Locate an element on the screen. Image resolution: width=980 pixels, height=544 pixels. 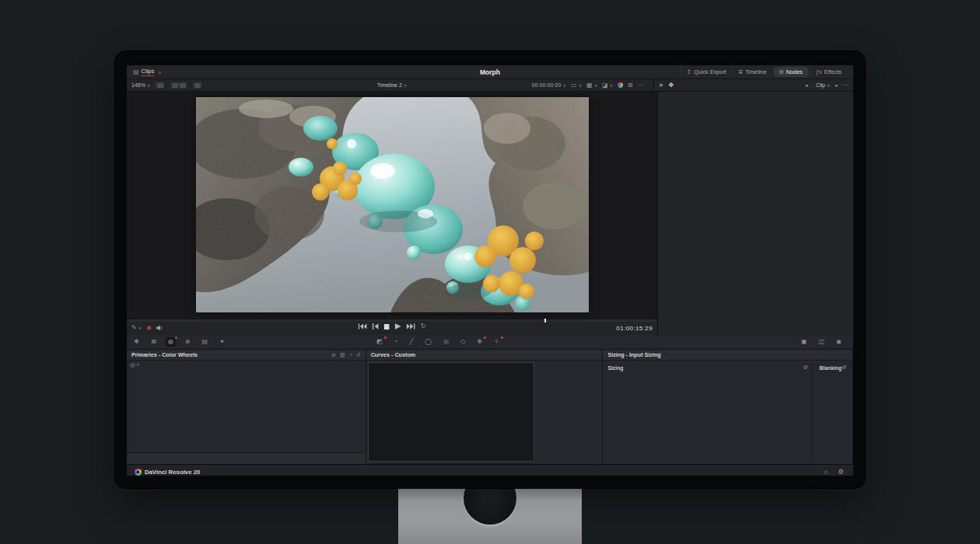
primaries-footer is located at coordinates (246, 459).